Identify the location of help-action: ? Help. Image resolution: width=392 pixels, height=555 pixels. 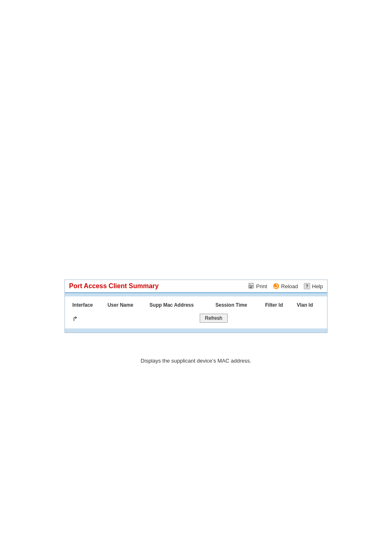
(313, 286).